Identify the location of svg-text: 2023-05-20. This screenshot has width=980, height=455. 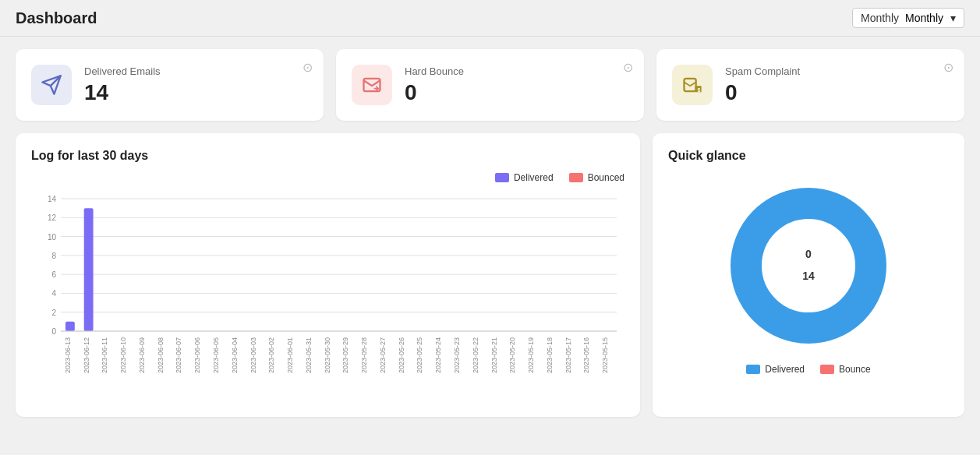
(512, 355).